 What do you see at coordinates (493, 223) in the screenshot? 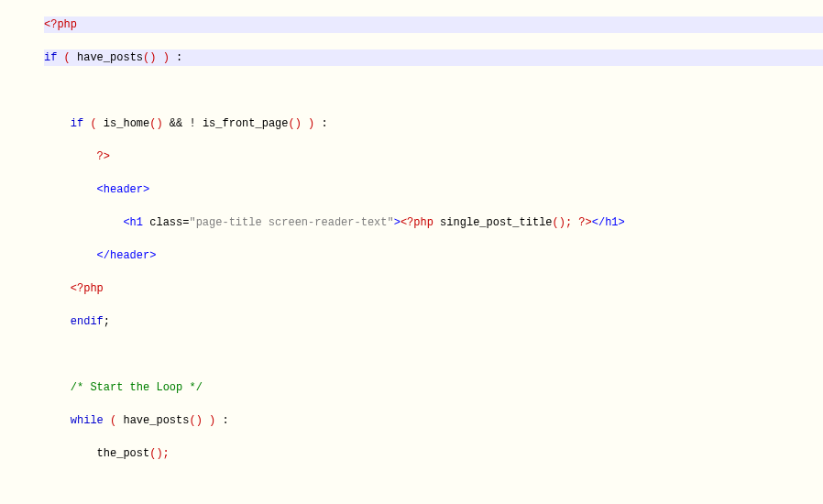
I see `func-single-post-title: single_post_title` at bounding box center [493, 223].